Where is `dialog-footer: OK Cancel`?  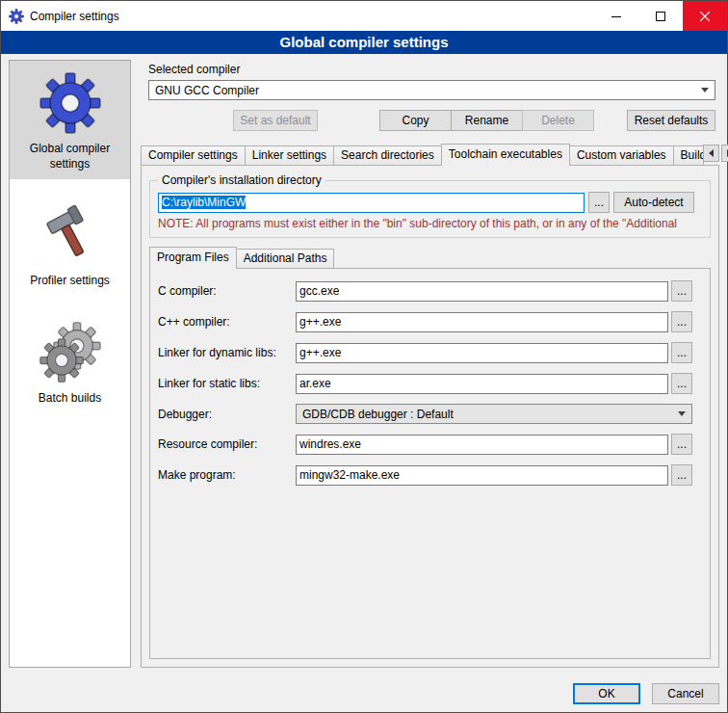 dialog-footer: OK Cancel is located at coordinates (364, 694).